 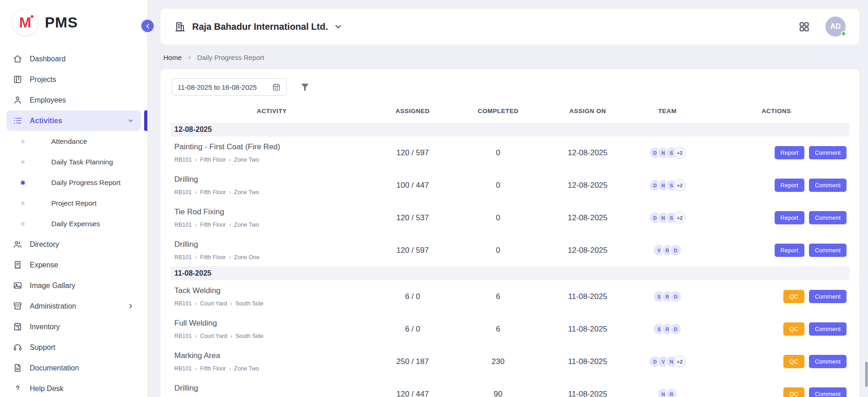 What do you see at coordinates (74, 121) in the screenshot?
I see `sidebar-item-activities: Activities` at bounding box center [74, 121].